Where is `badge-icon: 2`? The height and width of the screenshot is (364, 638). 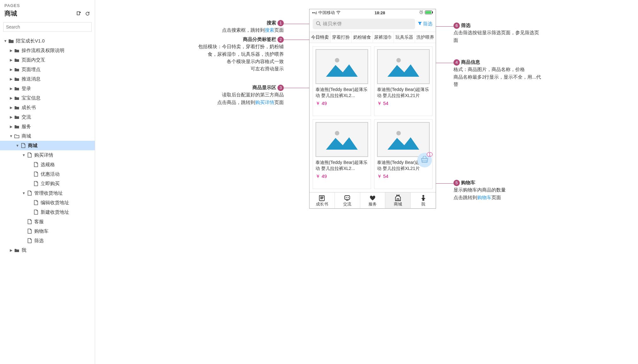
badge-icon: 2 is located at coordinates (281, 40).